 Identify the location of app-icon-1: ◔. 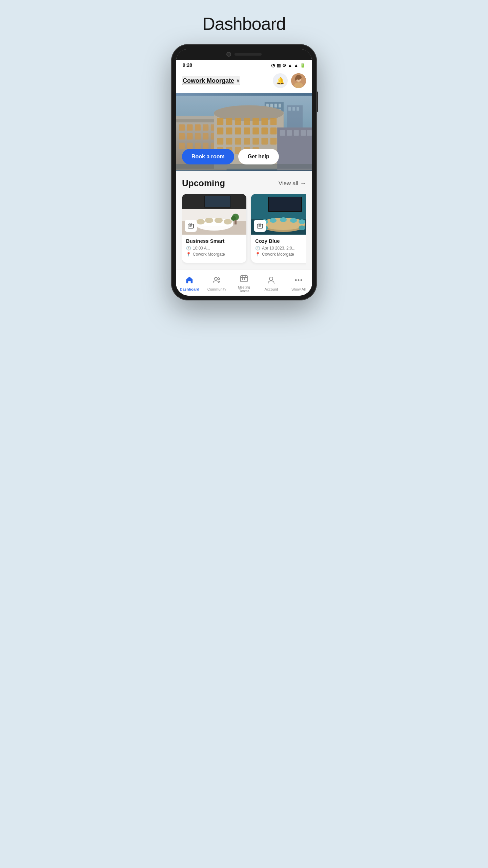
(273, 65).